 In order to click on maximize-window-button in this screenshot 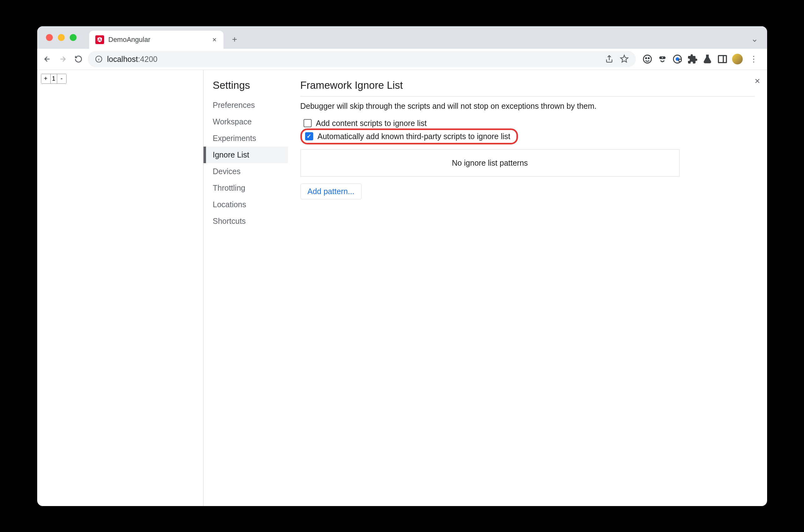, I will do `click(73, 37)`.